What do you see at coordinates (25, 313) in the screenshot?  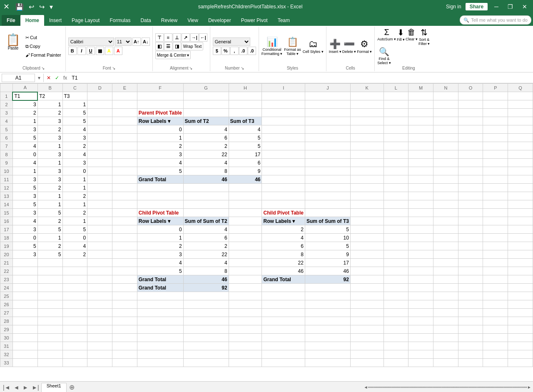 I see `cell-A27` at bounding box center [25, 313].